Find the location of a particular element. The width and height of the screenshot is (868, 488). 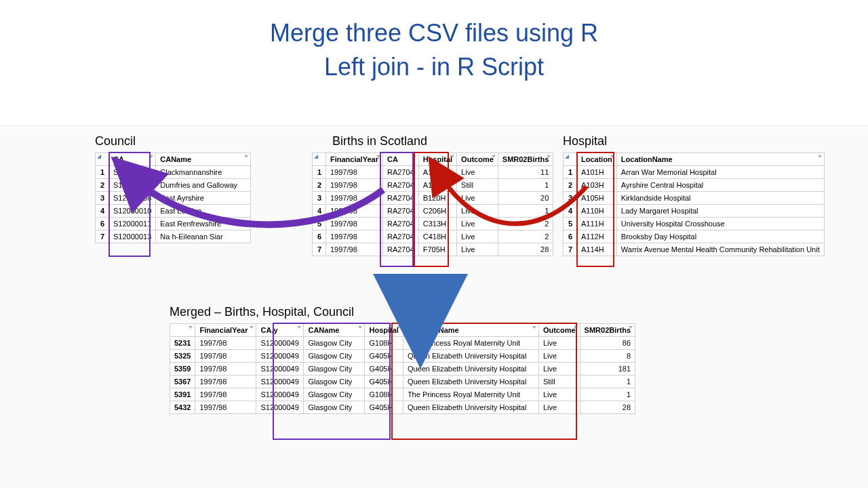

births-label: Births in Scotland is located at coordinates (443, 141).